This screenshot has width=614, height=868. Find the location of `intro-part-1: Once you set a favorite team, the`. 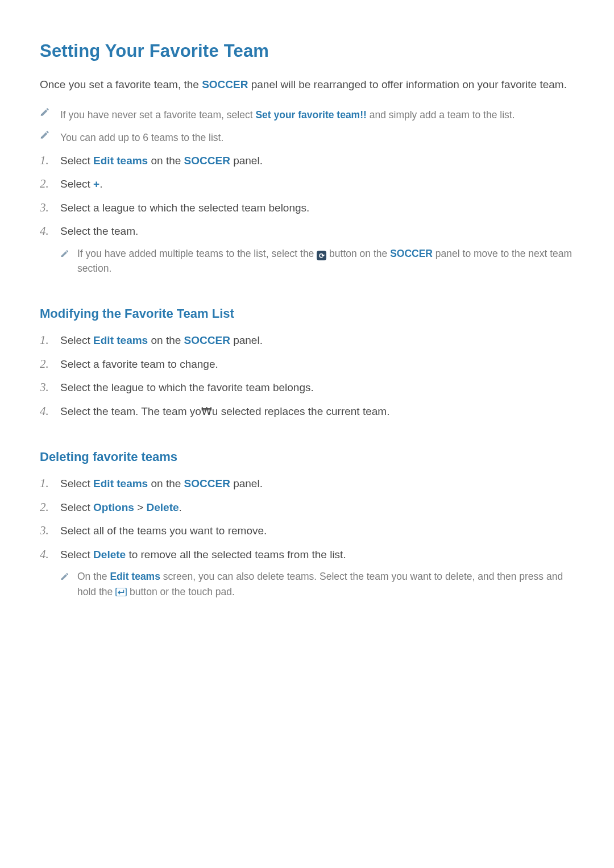

intro-part-1: Once you set a favorite team, the is located at coordinates (121, 84).